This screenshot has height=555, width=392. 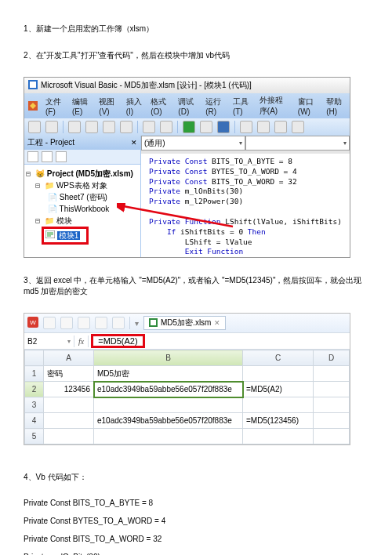 What do you see at coordinates (49, 342) in the screenshot?
I see `name-box: B2` at bounding box center [49, 342].